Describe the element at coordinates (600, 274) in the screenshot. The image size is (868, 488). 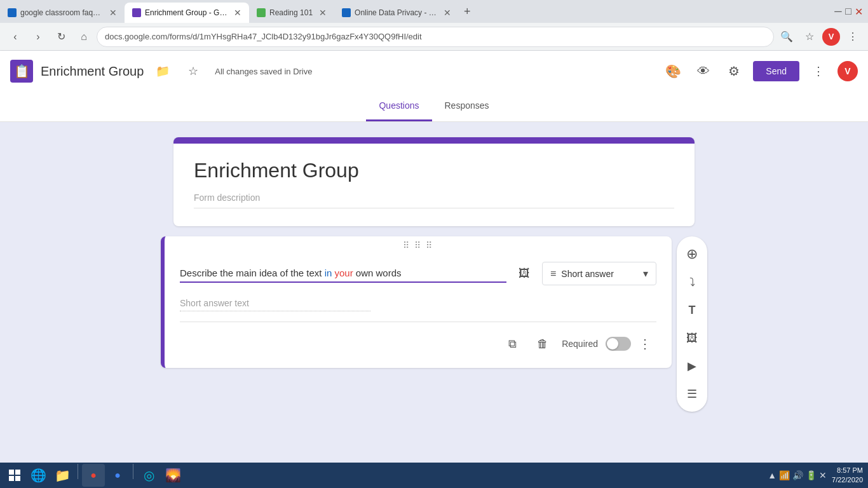
I see `answer-type-label: Short answer` at that location.